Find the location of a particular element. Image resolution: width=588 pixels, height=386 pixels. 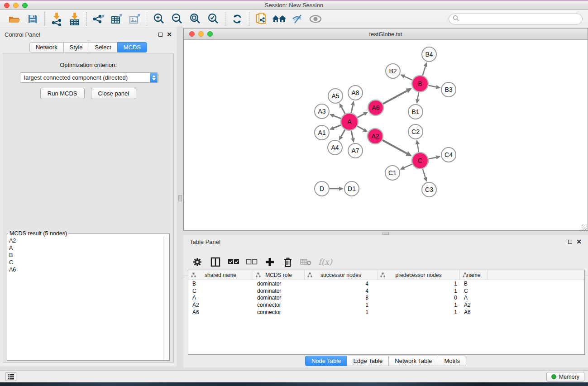

edge-B-B3 is located at coordinates (435, 87).